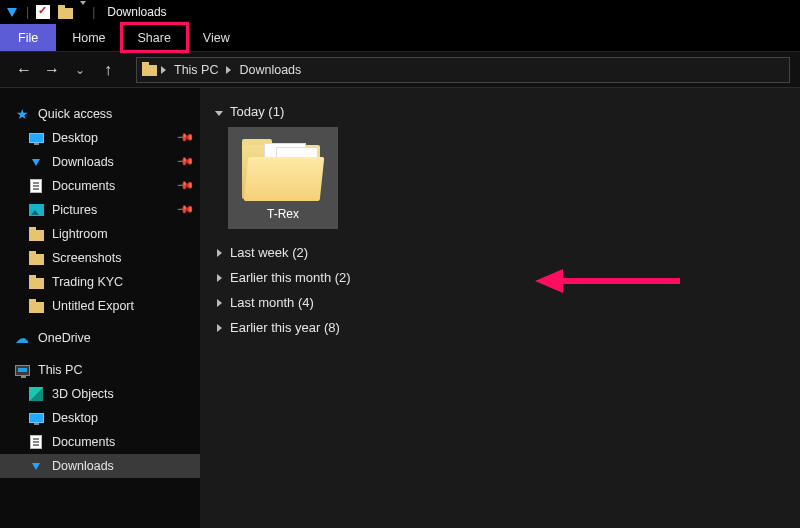 The image size is (800, 528). Describe the element at coordinates (500, 276) in the screenshot. I see `group-header-earlier-this-month: Earlier this month (2)` at that location.